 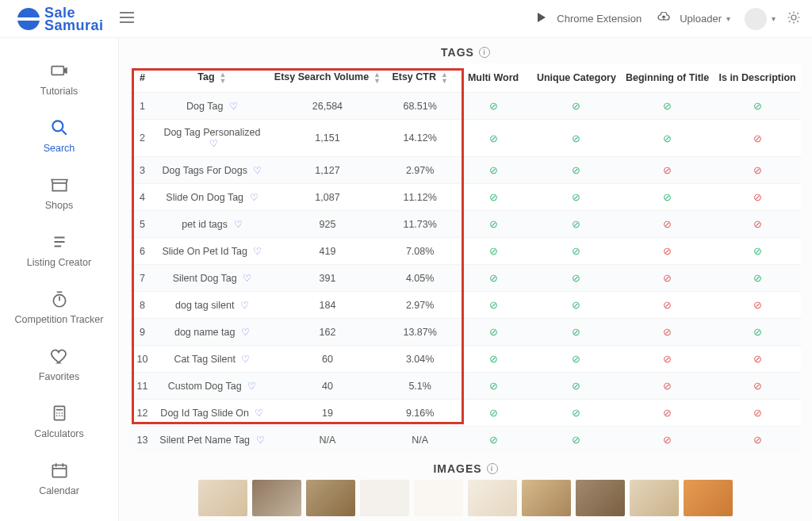 I want to click on col-header-tag: Tag▲▼, so click(x=213, y=78).